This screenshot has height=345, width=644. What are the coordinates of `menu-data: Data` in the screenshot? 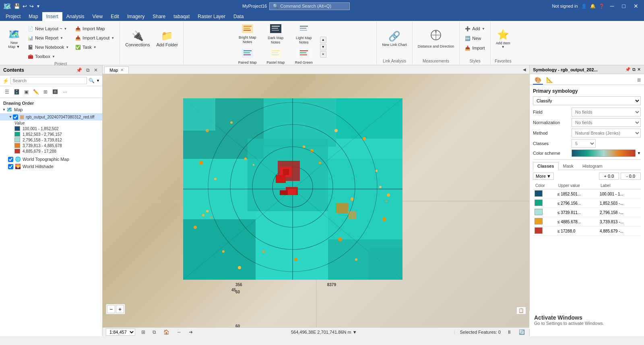 It's located at (238, 17).